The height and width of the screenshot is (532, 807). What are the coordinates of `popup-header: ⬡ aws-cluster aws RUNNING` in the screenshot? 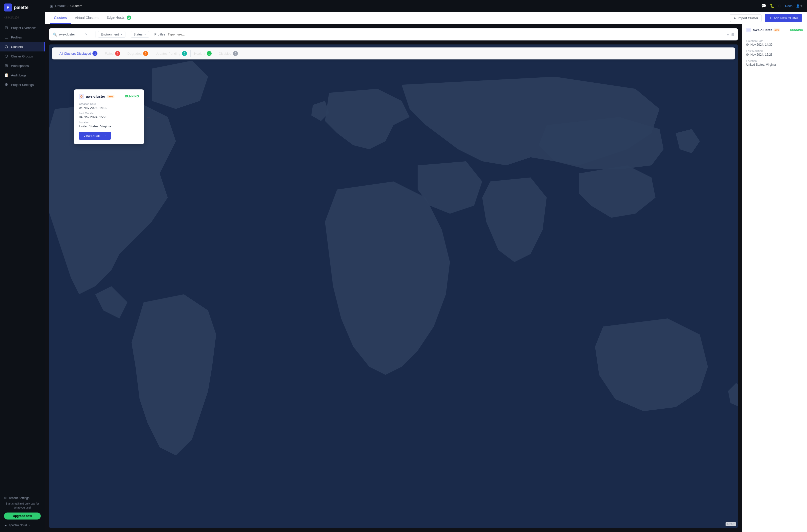 It's located at (109, 96).